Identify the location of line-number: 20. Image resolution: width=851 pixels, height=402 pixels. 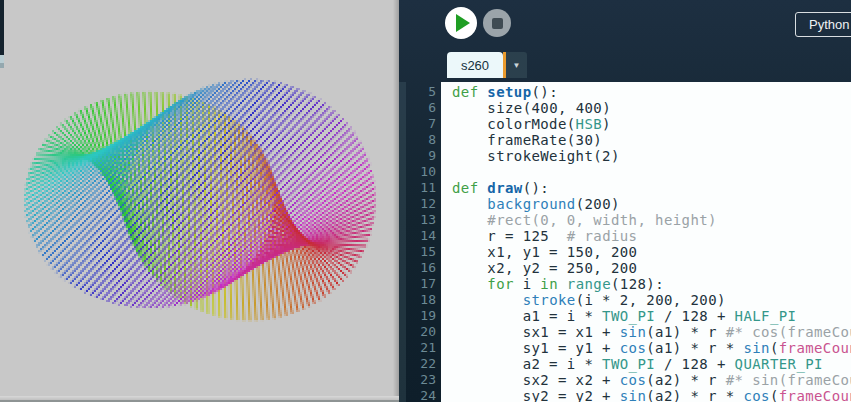
(420, 332).